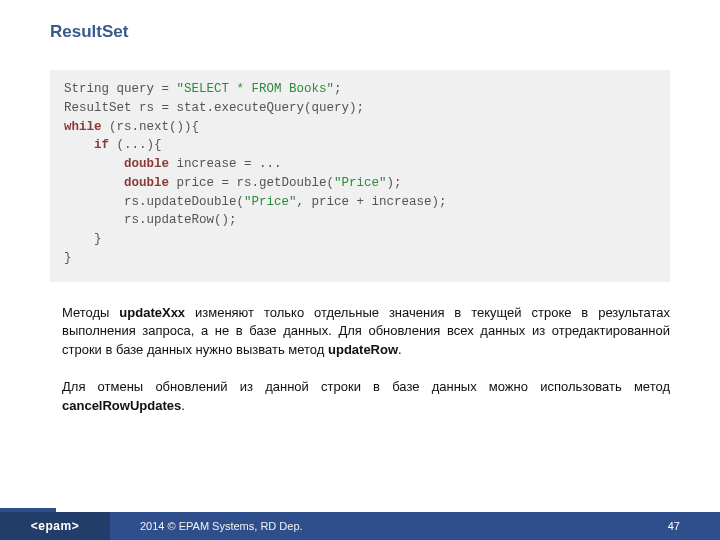 This screenshot has height=540, width=720. I want to click on code-token: increase = ..., so click(226, 164).